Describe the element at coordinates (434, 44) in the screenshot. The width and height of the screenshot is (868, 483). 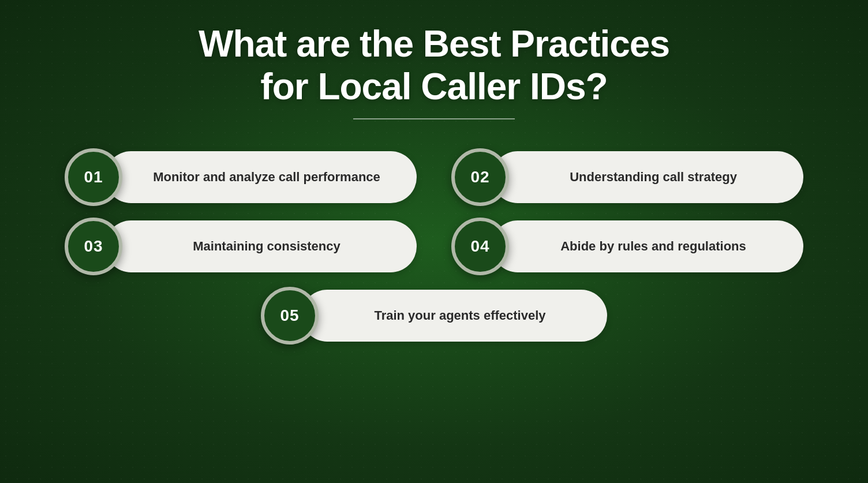
I see `title-line1: What are the Best Practices` at that location.